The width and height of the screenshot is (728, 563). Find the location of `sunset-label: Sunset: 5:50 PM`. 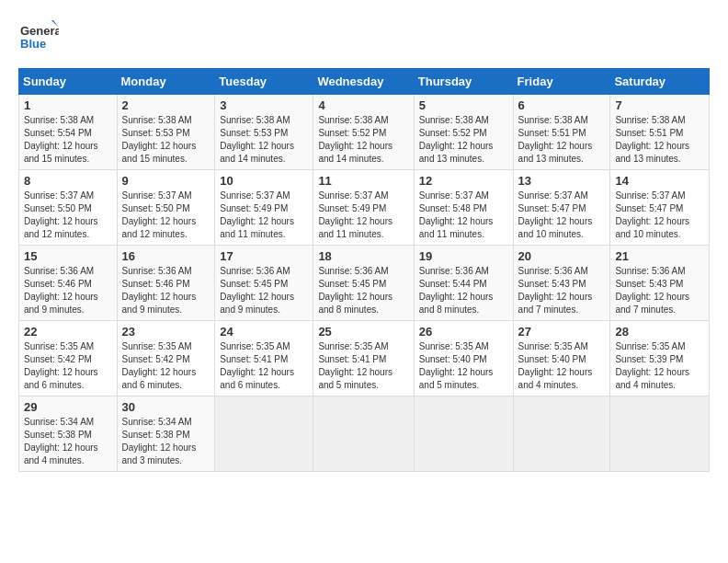

sunset-label: Sunset: 5:50 PM is located at coordinates (156, 208).